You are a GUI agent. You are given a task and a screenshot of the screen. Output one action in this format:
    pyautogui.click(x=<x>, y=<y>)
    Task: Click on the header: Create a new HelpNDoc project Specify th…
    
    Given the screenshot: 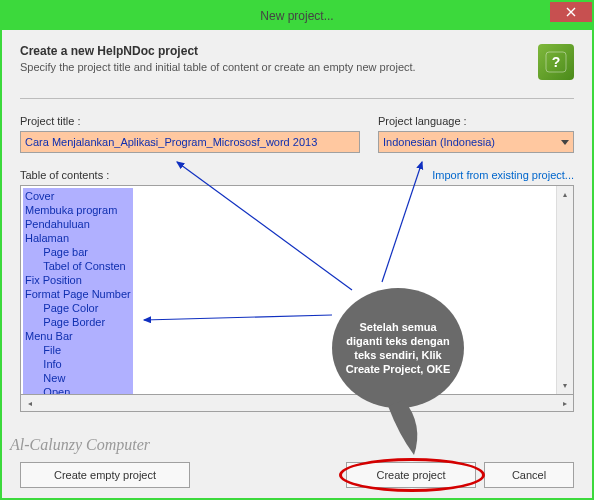 What is the action you would take?
    pyautogui.click(x=297, y=62)
    